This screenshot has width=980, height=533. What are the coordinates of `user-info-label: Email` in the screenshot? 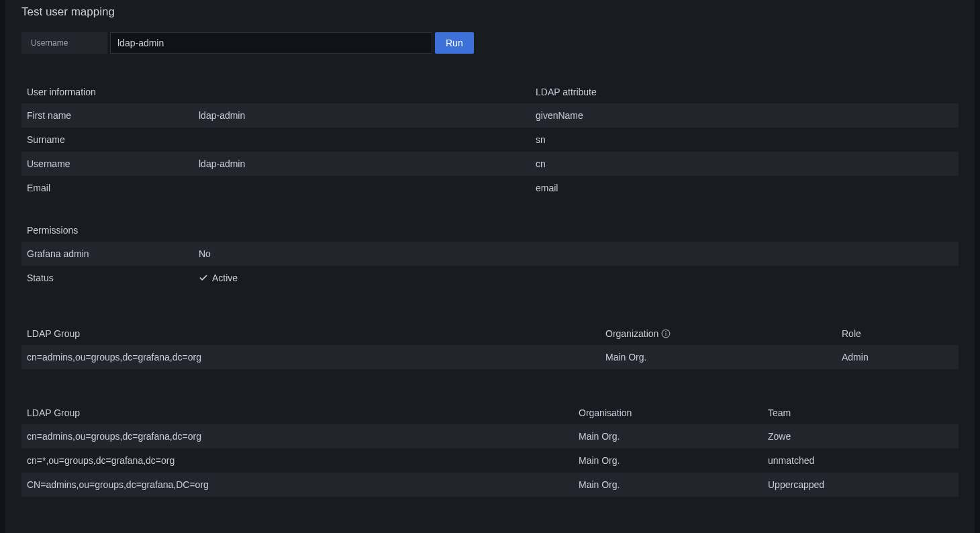 It's located at (107, 188).